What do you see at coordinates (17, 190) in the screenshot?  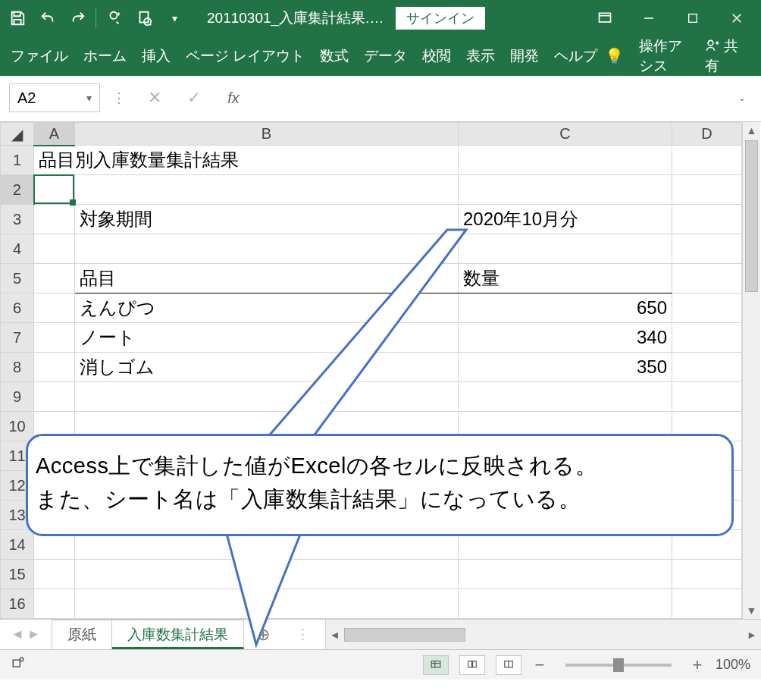 I see `row-header-2: 2` at bounding box center [17, 190].